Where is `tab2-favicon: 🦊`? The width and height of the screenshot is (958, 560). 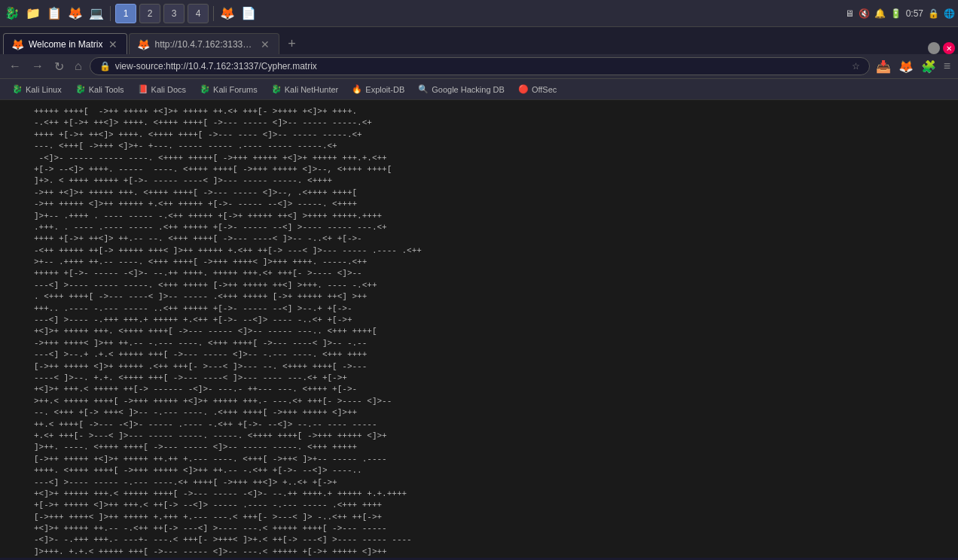 tab2-favicon: 🦊 is located at coordinates (143, 44).